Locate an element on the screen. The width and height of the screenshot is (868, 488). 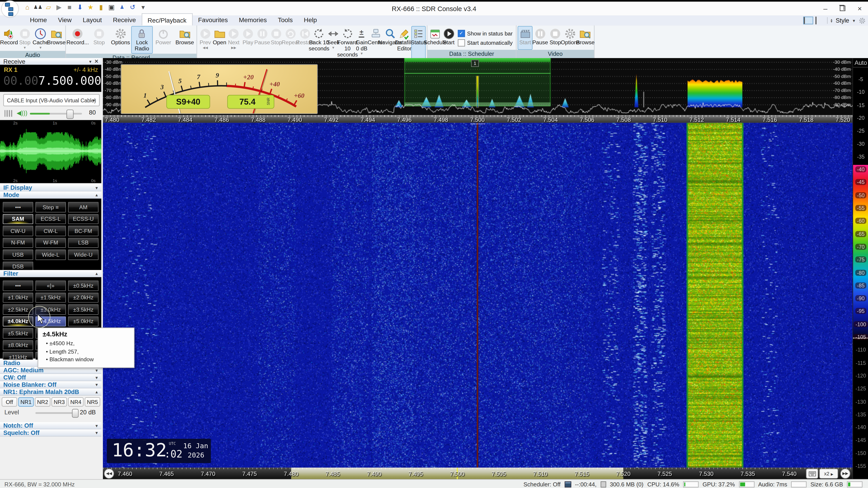
mode-button-bc-fm: BC-FM is located at coordinates (83, 231).